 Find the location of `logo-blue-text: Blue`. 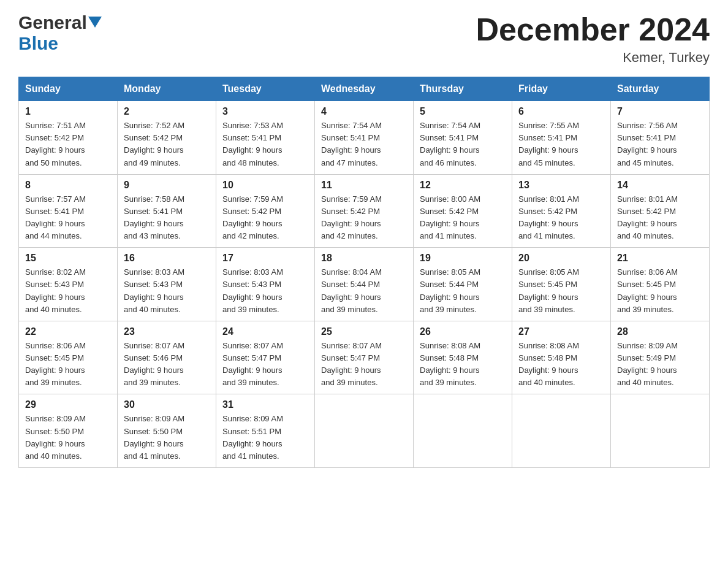

logo-blue-text: Blue is located at coordinates (38, 43).